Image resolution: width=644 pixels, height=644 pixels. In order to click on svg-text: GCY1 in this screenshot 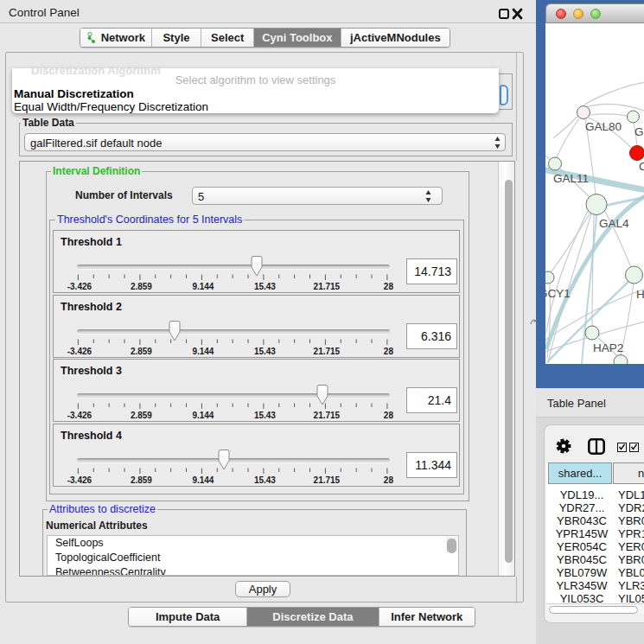, I will do `click(558, 294)`.